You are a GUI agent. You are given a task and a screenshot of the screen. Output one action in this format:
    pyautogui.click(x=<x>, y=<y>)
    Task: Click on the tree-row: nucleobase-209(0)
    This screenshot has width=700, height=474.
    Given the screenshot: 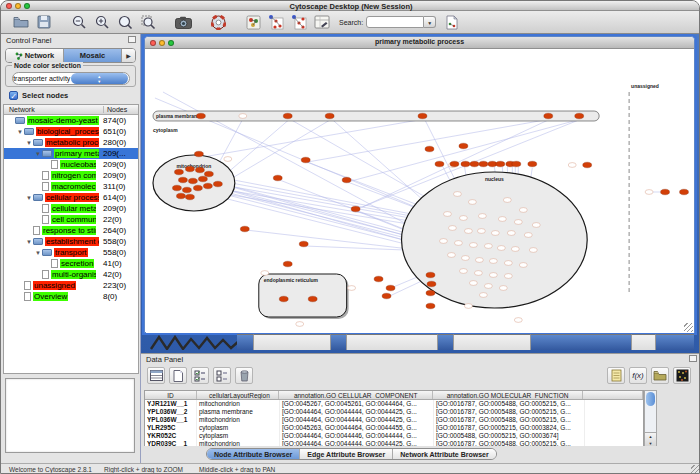 What is the action you would take?
    pyautogui.click(x=71, y=164)
    